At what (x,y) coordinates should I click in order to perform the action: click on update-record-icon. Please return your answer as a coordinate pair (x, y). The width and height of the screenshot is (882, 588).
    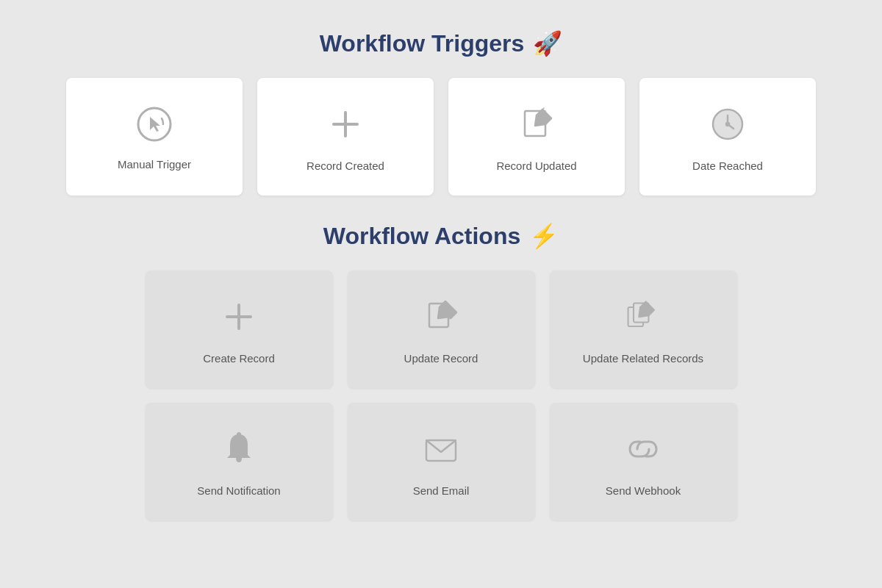
    Looking at the image, I should click on (441, 317).